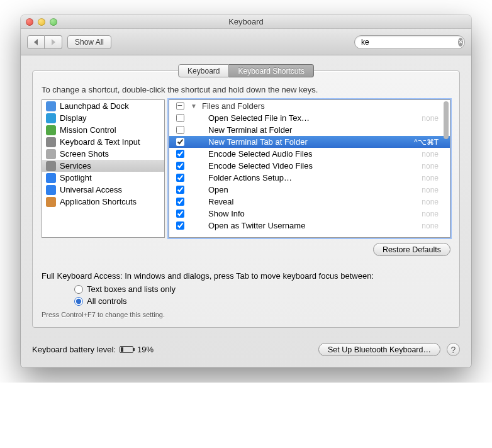 The image size is (492, 448). I want to click on shortcut-label: New Terminal Tab at Folder, so click(311, 142).